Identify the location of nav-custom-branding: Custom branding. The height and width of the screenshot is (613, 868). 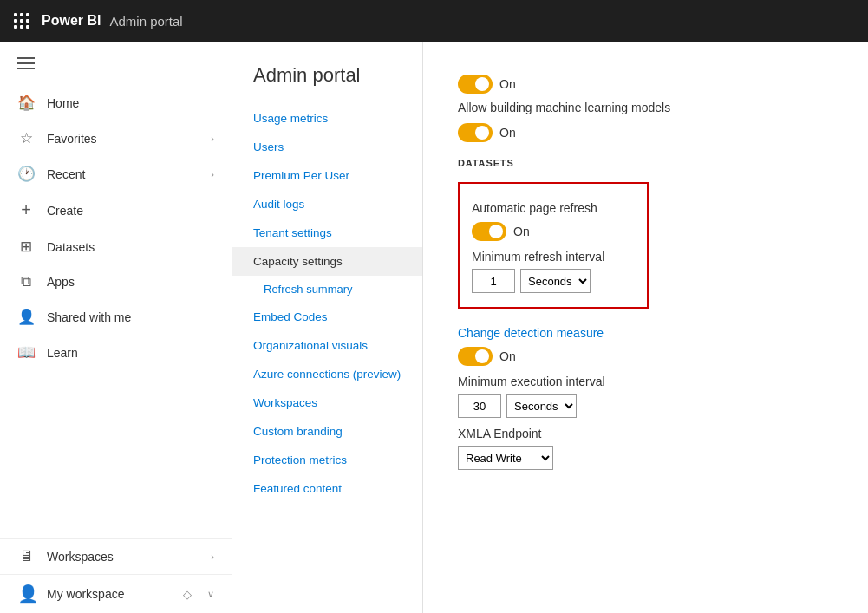
(328, 432).